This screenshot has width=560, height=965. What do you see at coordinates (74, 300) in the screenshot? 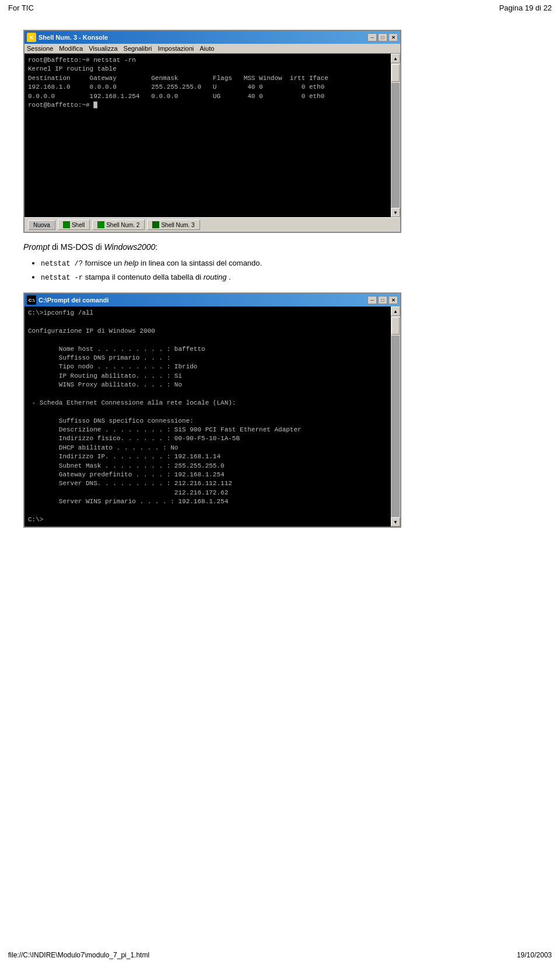
I see `dos-title: C:\Prompt dei comandi` at bounding box center [74, 300].